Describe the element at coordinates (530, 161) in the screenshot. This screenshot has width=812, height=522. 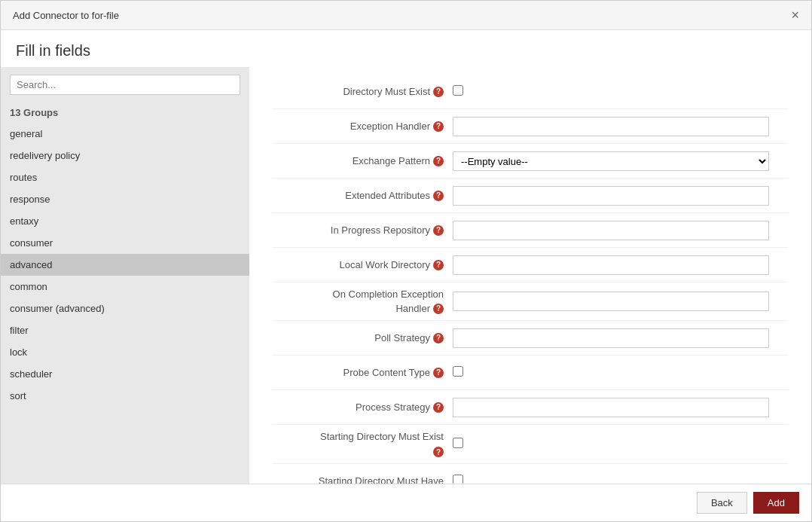
I see `form-row-exchange-pattern: Exchange Pattern ? --Empty value--` at that location.